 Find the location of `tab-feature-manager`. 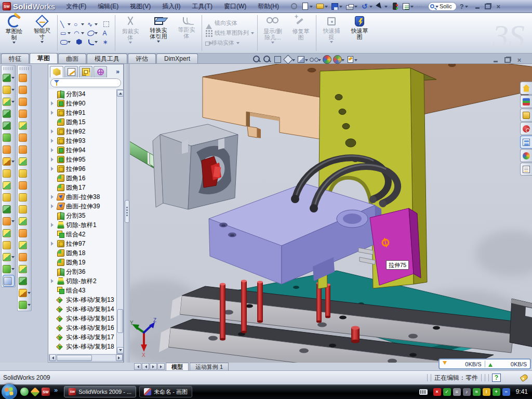

tab-feature-manager is located at coordinates (57, 72).